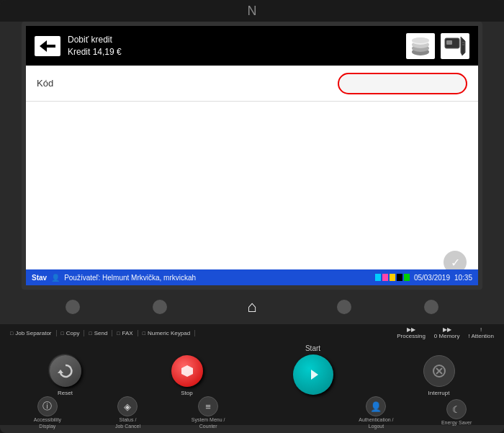 This screenshot has width=504, height=433. What do you see at coordinates (48, 424) in the screenshot?
I see `accessibility-display-label: AccessibilityDisplay` at bounding box center [48, 424].